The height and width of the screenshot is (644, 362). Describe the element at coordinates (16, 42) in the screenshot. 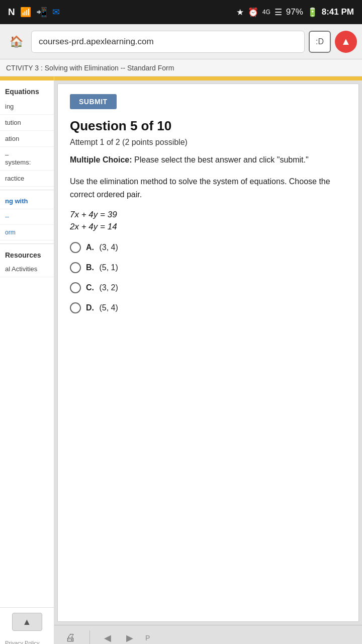

I see `home-button: 🏠` at that location.